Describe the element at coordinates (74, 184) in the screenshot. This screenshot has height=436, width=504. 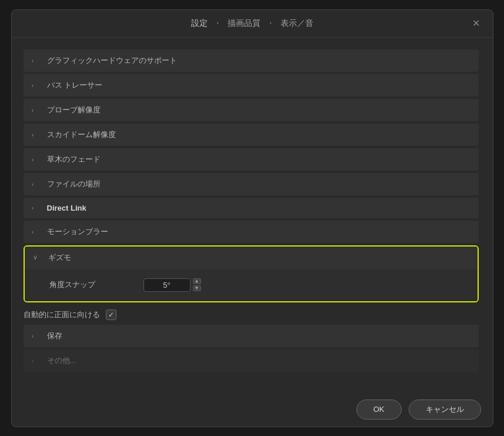
I see `section-file-location-label: ファイルの場所` at that location.